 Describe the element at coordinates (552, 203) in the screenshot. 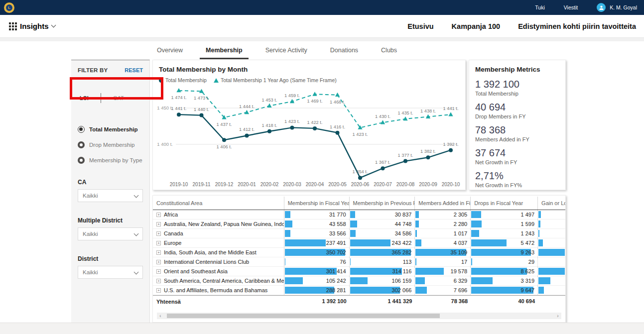

I see `column-header-gain-or-loss: Gain or Loss` at that location.